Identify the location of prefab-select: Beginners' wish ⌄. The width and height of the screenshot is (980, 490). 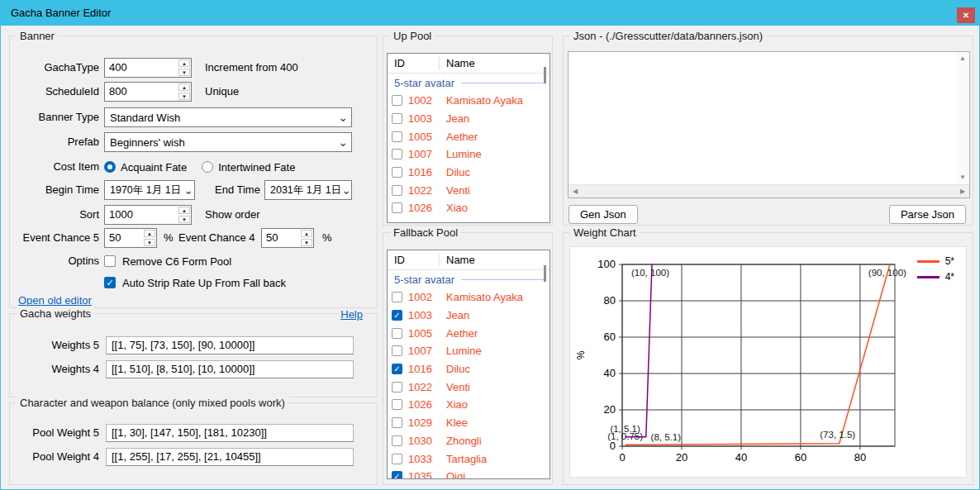
(228, 142).